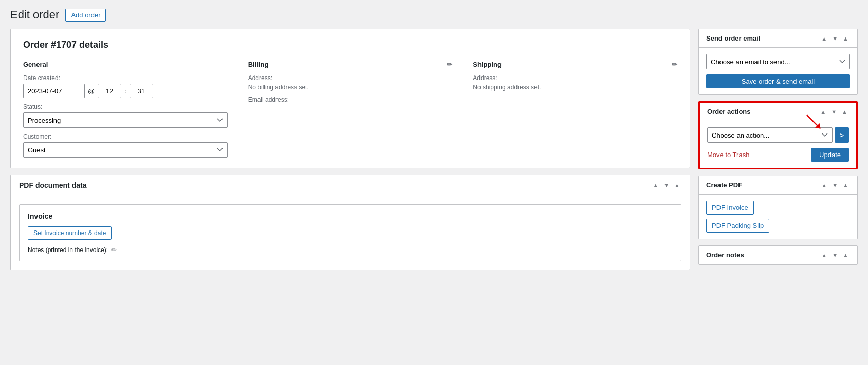  Describe the element at coordinates (35, 15) in the screenshot. I see `page-title: Edit order` at that location.